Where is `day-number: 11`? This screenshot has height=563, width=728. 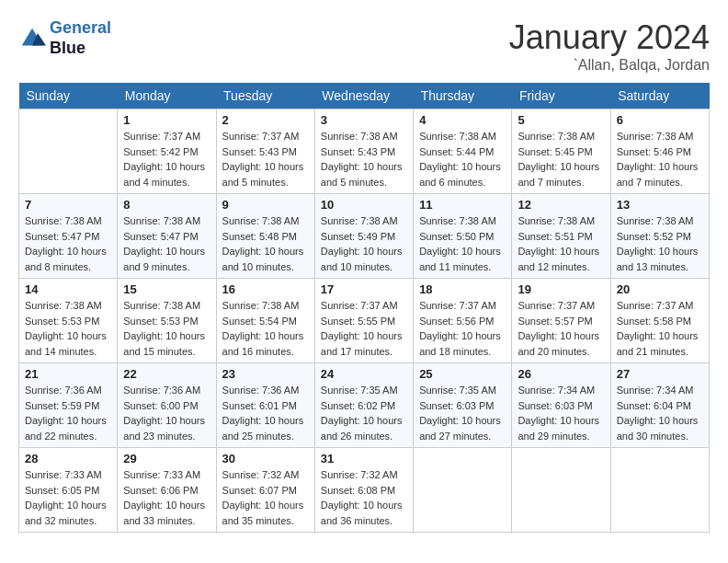 day-number: 11 is located at coordinates (462, 204).